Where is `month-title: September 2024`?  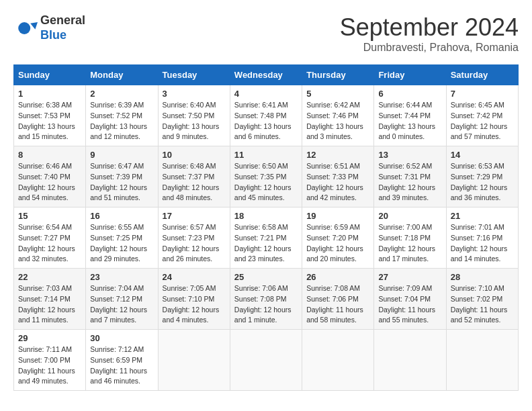
month-title: September 2024 is located at coordinates (429, 28).